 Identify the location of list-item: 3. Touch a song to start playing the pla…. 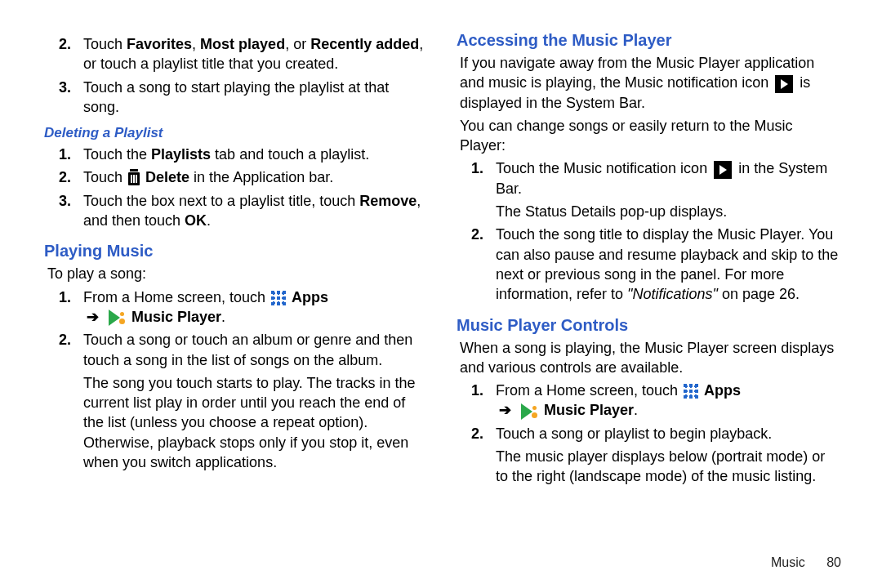
(243, 98).